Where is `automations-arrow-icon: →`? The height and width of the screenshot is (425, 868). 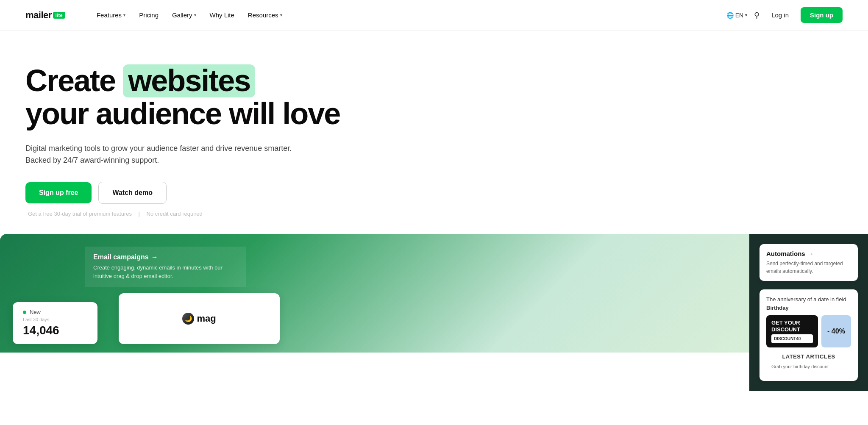
automations-arrow-icon: → is located at coordinates (811, 254).